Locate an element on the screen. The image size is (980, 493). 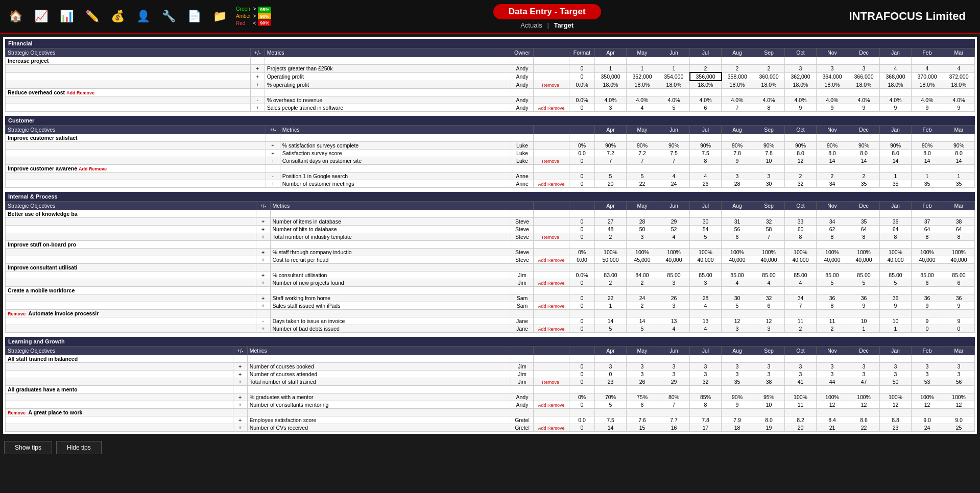
amber-pct: 90% is located at coordinates (265, 16).